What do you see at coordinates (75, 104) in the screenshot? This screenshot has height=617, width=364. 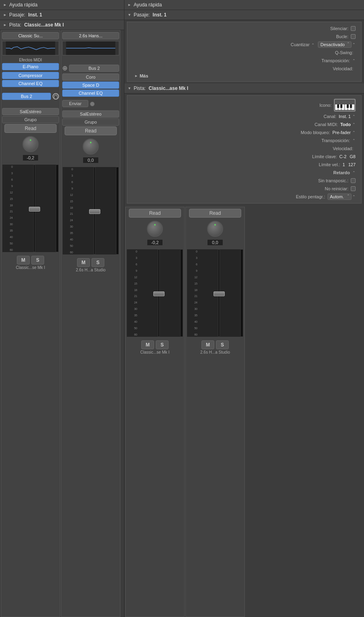 I see `left-ch2-send: Enviar` at bounding box center [75, 104].